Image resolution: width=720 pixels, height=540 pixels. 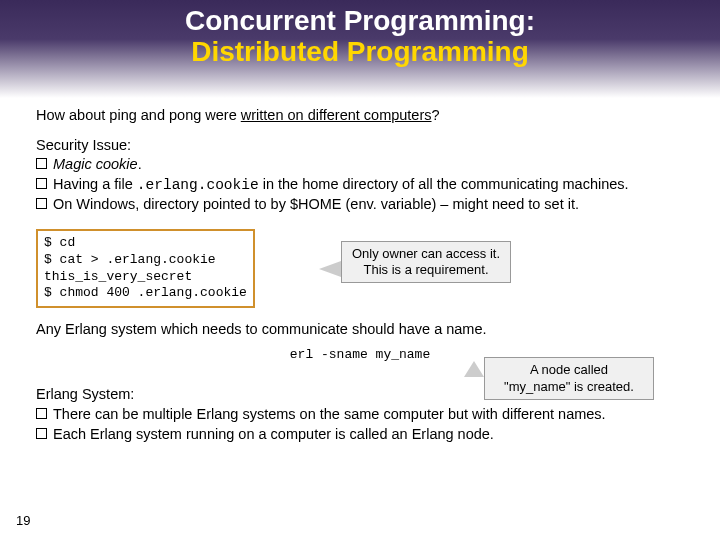 What do you see at coordinates (95, 184) in the screenshot?
I see `bullet-prefix: Having a file` at bounding box center [95, 184].